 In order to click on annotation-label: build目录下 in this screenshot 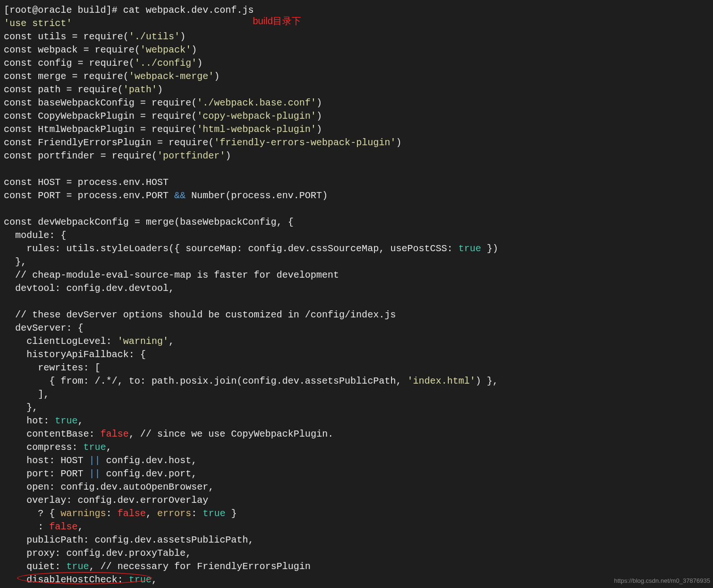, I will do `click(277, 21)`.